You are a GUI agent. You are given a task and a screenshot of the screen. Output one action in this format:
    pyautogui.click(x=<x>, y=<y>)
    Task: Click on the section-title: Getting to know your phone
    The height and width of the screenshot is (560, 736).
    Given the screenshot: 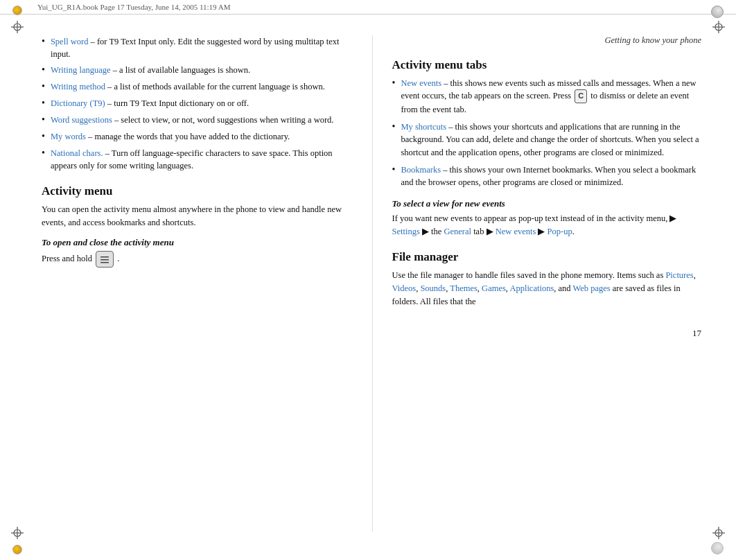 What is the action you would take?
    pyautogui.click(x=547, y=40)
    